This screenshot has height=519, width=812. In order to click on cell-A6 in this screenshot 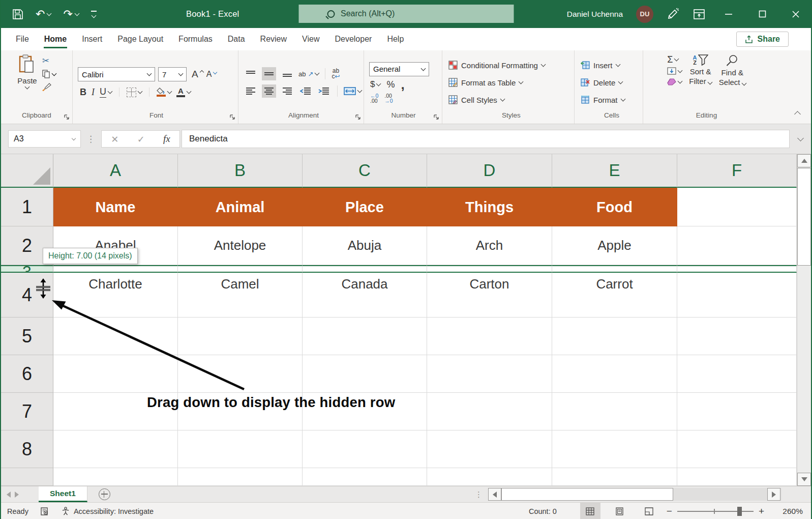, I will do `click(116, 374)`.